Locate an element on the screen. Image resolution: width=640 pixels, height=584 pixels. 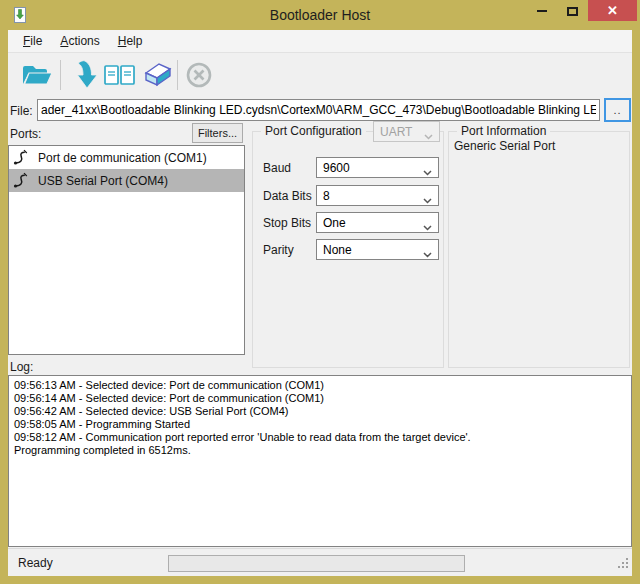
file-path-input is located at coordinates (318, 110).